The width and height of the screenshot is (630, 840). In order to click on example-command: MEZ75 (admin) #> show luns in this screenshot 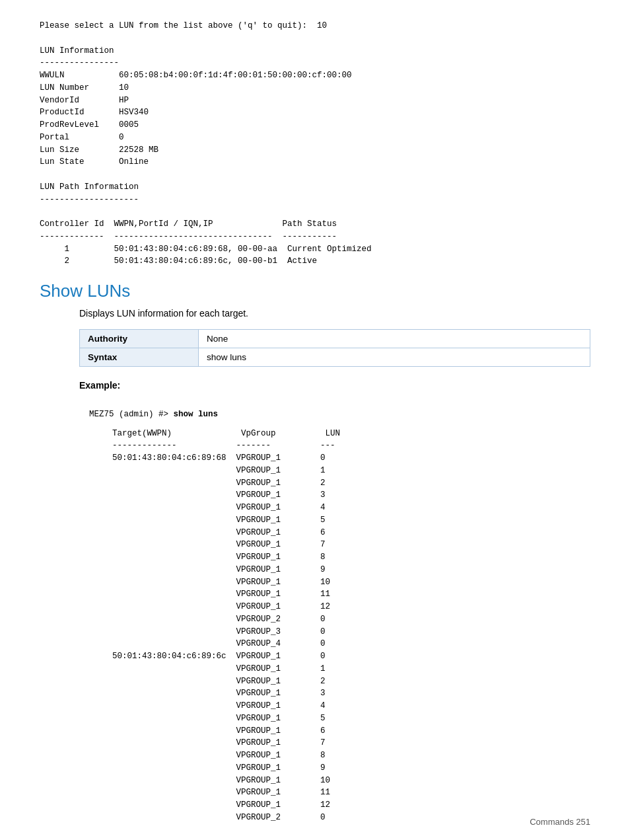, I will do `click(335, 408)`.